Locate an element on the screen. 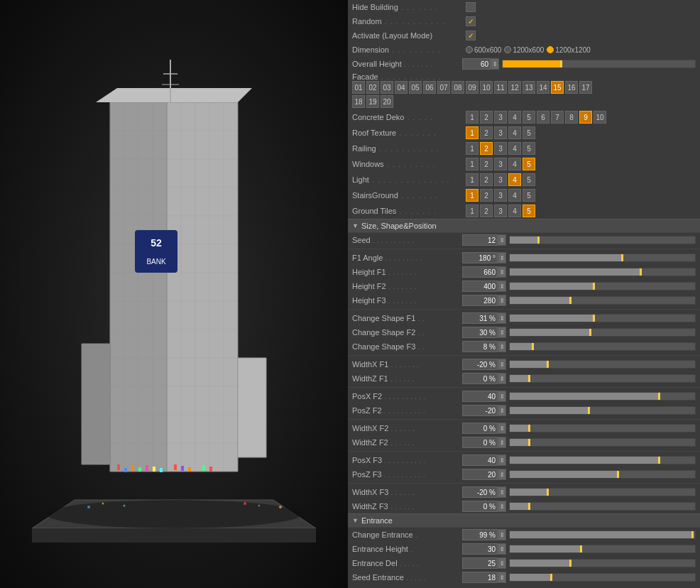  seed-spin: ⇕ is located at coordinates (502, 240).